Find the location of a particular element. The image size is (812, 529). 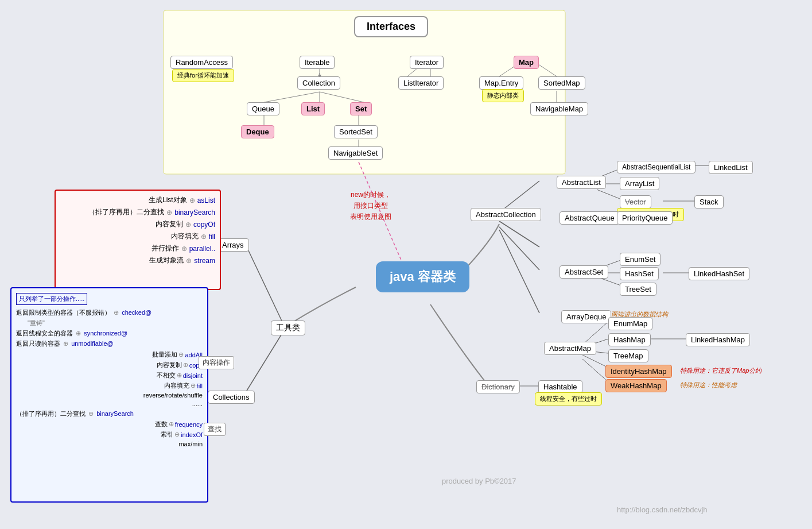

arraydeque-node: ArrayDeque is located at coordinates (586, 317).